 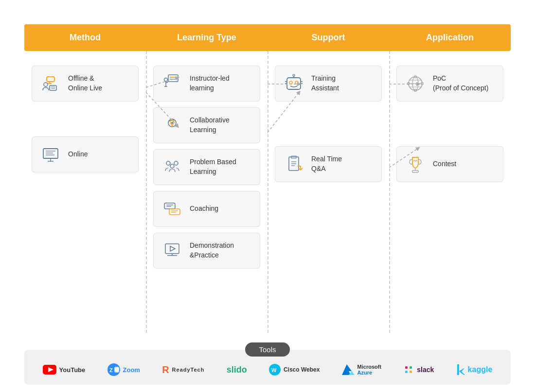 I want to click on demonstration-icon, so click(x=172, y=251).